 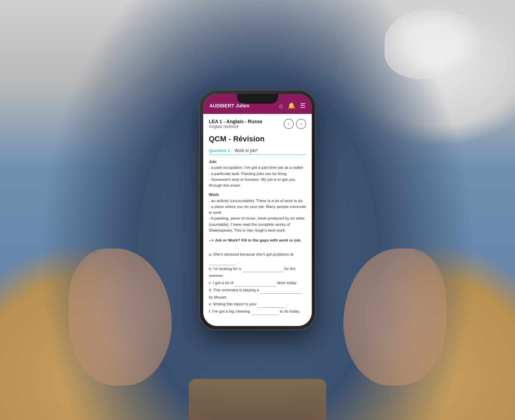 What do you see at coordinates (246, 151) in the screenshot?
I see `question-text: Work or job?` at bounding box center [246, 151].